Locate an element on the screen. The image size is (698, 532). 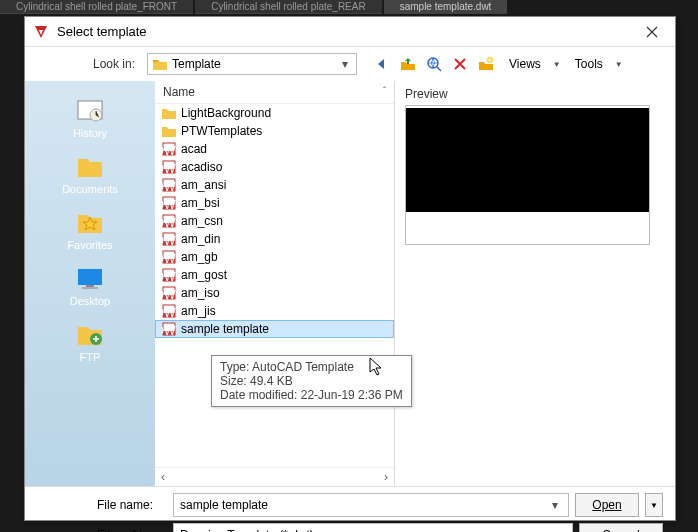
file-name: LightBackground is located at coordinates (226, 113).